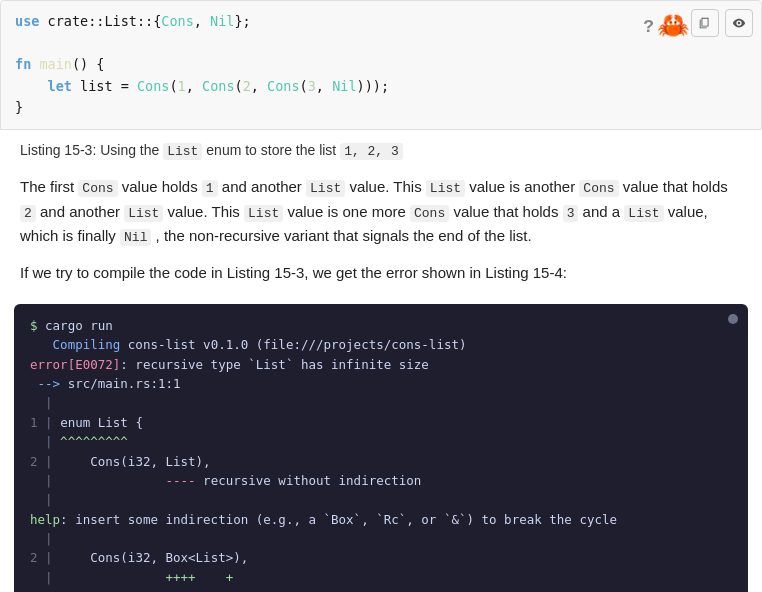 This screenshot has width=762, height=592. I want to click on inline-code-1: 1, so click(210, 188).